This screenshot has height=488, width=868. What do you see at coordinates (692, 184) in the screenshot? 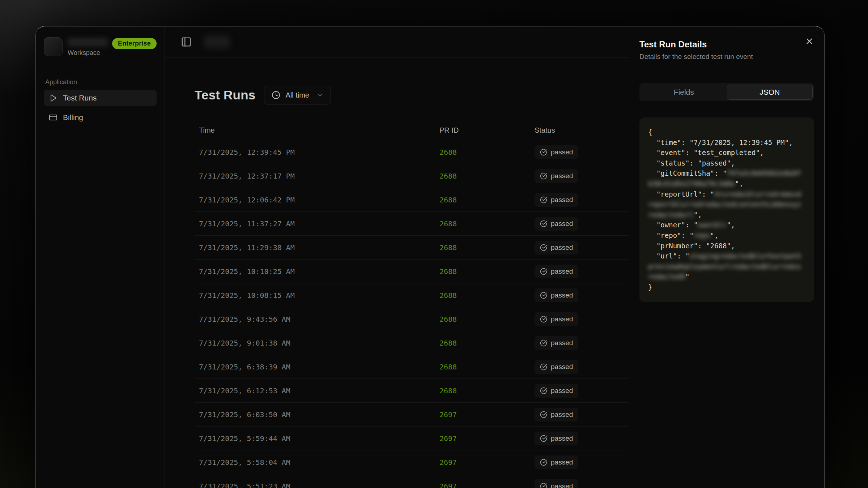
I see `redacted-text: b38c61d5e2f40a79c3d8e` at bounding box center [692, 184].